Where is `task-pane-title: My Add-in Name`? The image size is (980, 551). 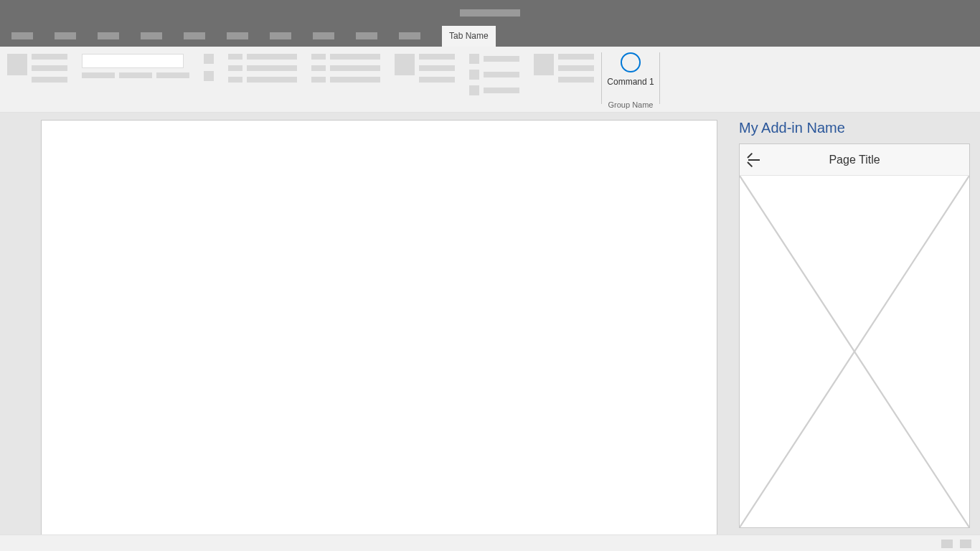
task-pane-title: My Add-in Name is located at coordinates (854, 128).